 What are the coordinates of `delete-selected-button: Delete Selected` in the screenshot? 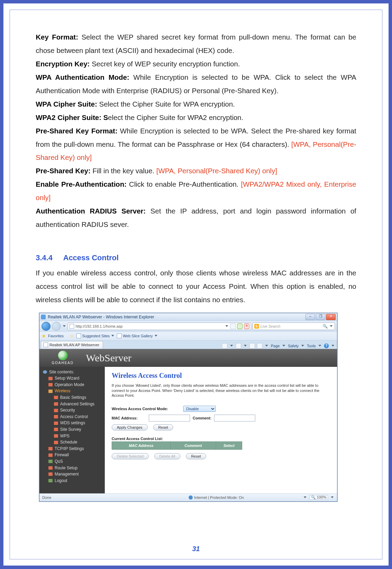 It's located at (130, 456).